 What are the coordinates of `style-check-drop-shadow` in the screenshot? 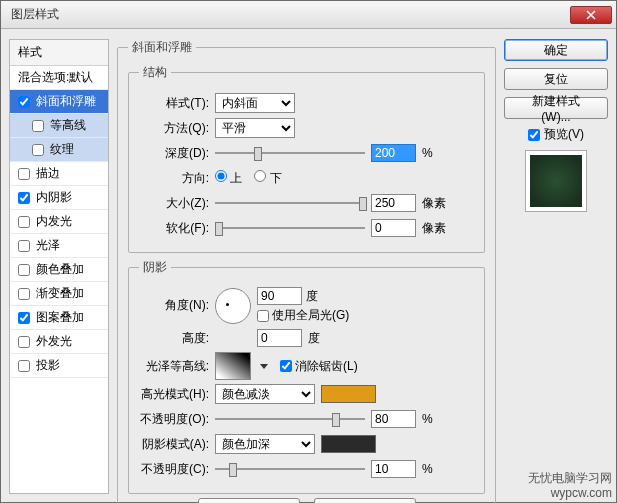 It's located at (24, 366).